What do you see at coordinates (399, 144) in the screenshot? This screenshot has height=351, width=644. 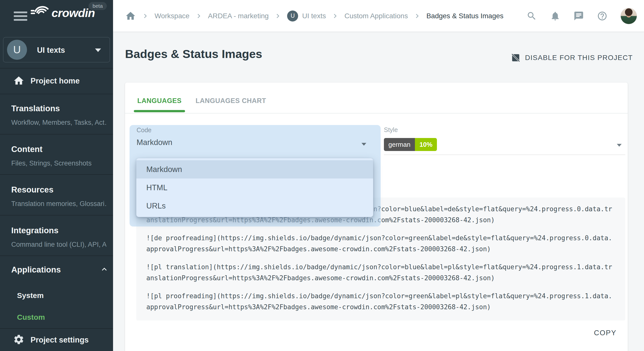 I see `badge-label-segment: german` at bounding box center [399, 144].